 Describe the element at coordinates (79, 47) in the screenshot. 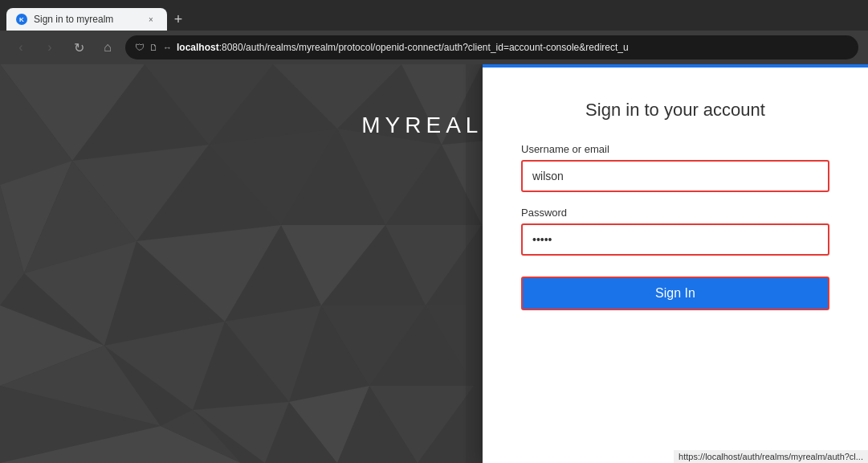

I see `refresh-button: ↻` at that location.